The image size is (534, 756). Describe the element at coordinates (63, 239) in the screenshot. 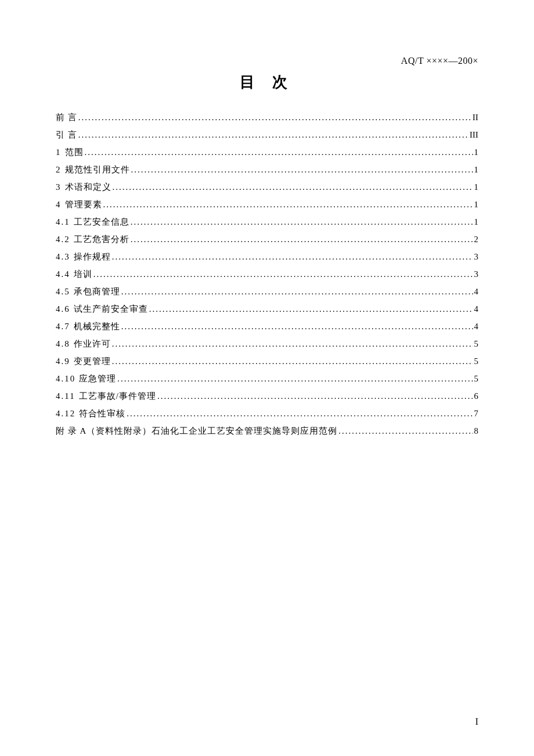

I see `toc-number: 4.2` at that location.